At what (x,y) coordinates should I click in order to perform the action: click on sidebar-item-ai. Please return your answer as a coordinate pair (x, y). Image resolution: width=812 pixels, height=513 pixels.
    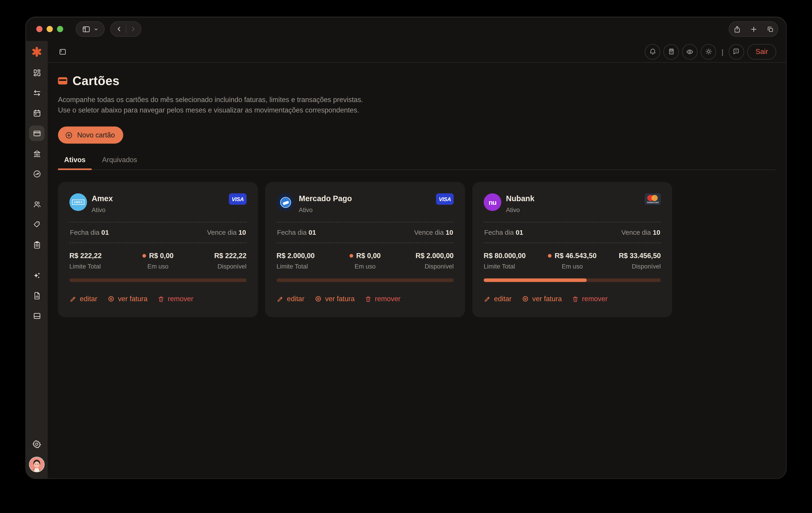
    Looking at the image, I should click on (37, 275).